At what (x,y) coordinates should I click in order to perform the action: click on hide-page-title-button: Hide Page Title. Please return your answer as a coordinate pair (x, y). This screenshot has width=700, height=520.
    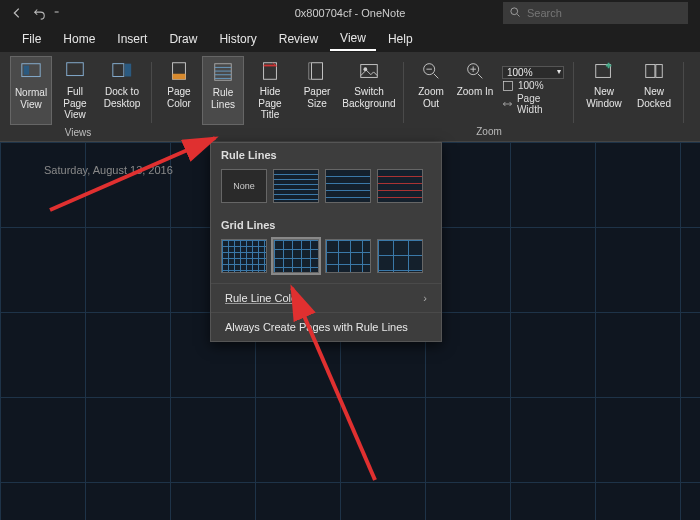
    Looking at the image, I should click on (270, 90).